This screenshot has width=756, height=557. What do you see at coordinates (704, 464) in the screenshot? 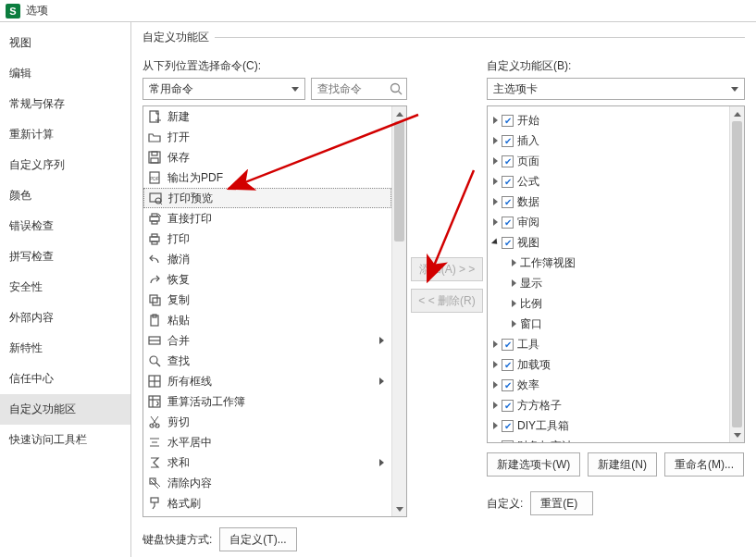
I see `rename-button: 重命名(M)...` at bounding box center [704, 464].